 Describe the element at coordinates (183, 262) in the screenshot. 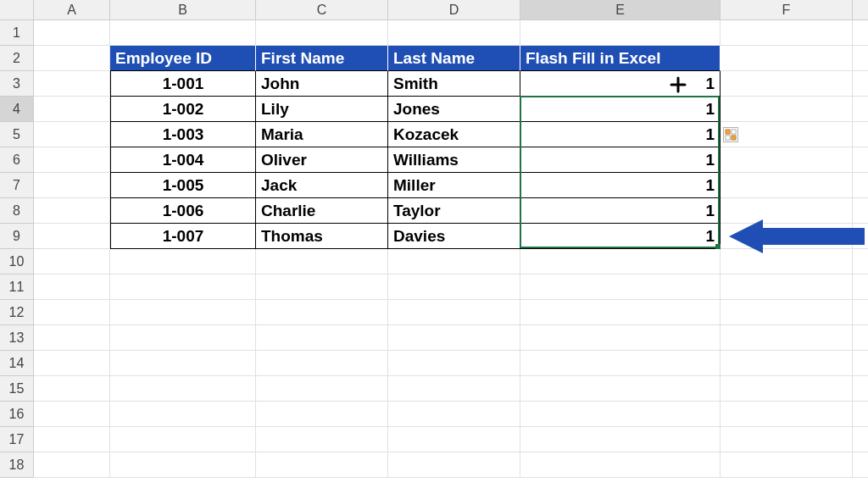

I see `cell-B10` at that location.